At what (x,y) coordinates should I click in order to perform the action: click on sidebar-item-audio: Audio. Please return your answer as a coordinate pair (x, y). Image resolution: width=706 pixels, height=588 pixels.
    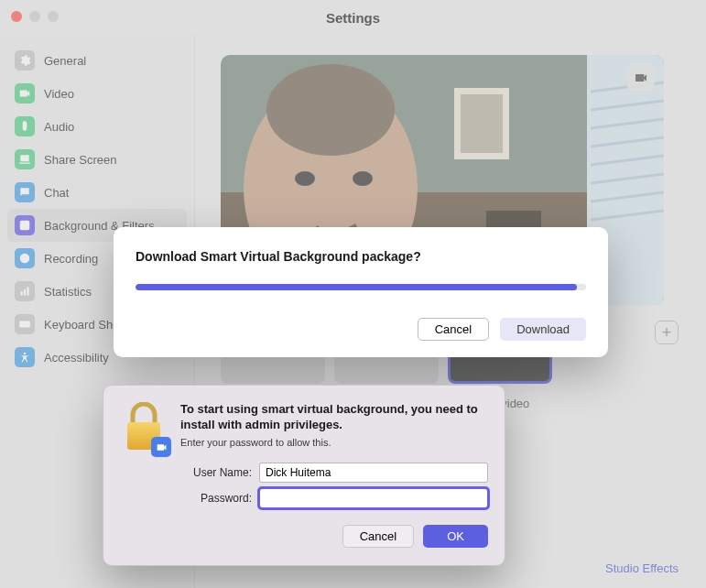
    Looking at the image, I should click on (97, 126).